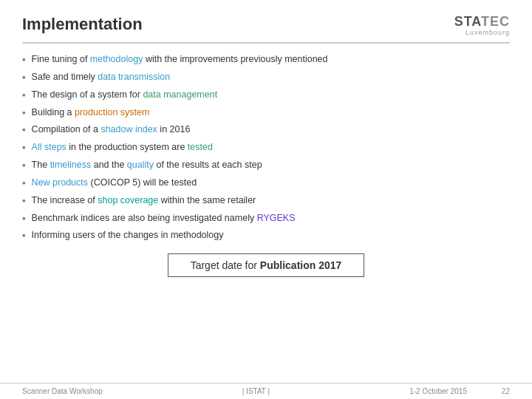  Describe the element at coordinates (266, 78) in the screenshot. I see `list-item: ▪Safe and timely data transmission` at that location.